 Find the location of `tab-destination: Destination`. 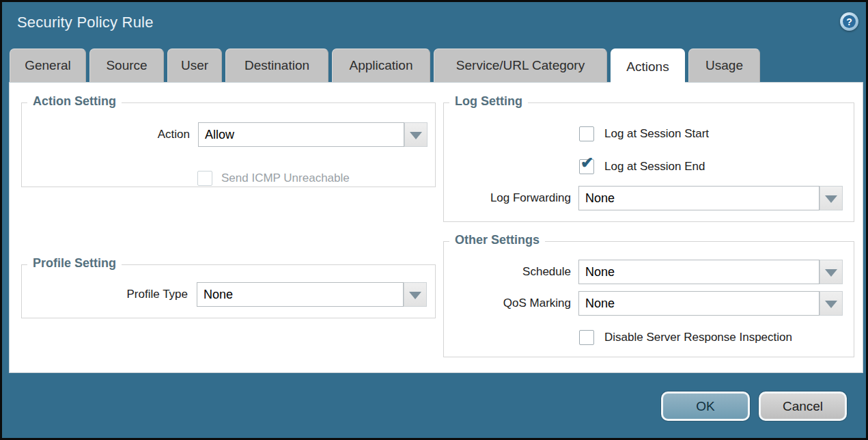

tab-destination: Destination is located at coordinates (277, 66).